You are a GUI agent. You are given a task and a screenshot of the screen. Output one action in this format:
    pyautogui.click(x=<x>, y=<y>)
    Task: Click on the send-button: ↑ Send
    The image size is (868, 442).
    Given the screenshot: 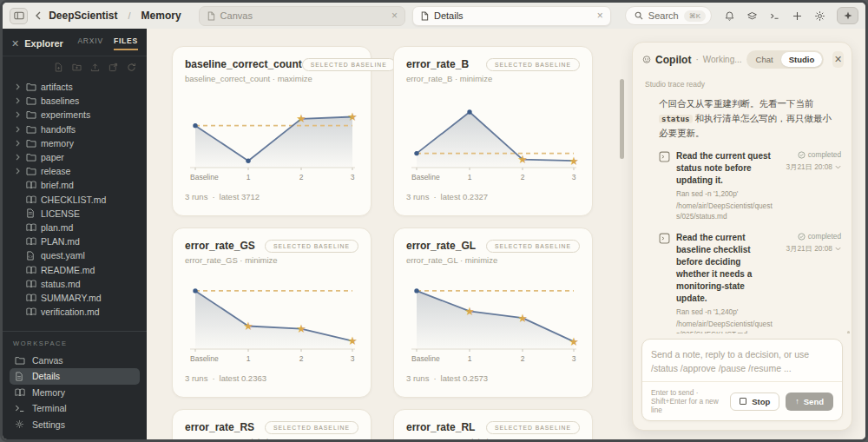 What is the action you would take?
    pyautogui.click(x=809, y=401)
    